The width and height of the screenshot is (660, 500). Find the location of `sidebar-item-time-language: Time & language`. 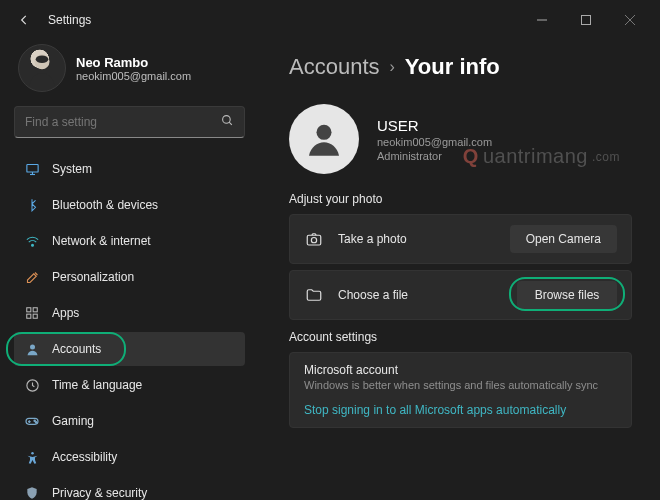

sidebar-item-time-language: Time & language is located at coordinates (130, 385).